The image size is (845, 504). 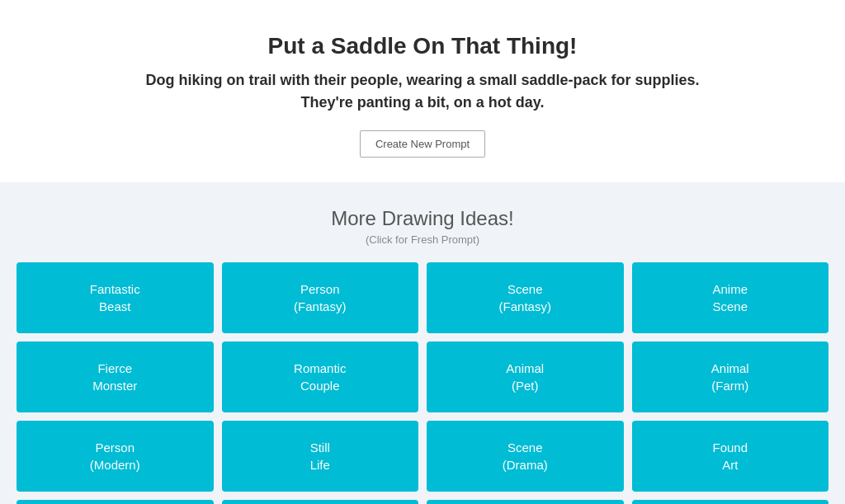 What do you see at coordinates (116, 502) in the screenshot?
I see `drawing-idea-card: InstagramPosers` at bounding box center [116, 502].